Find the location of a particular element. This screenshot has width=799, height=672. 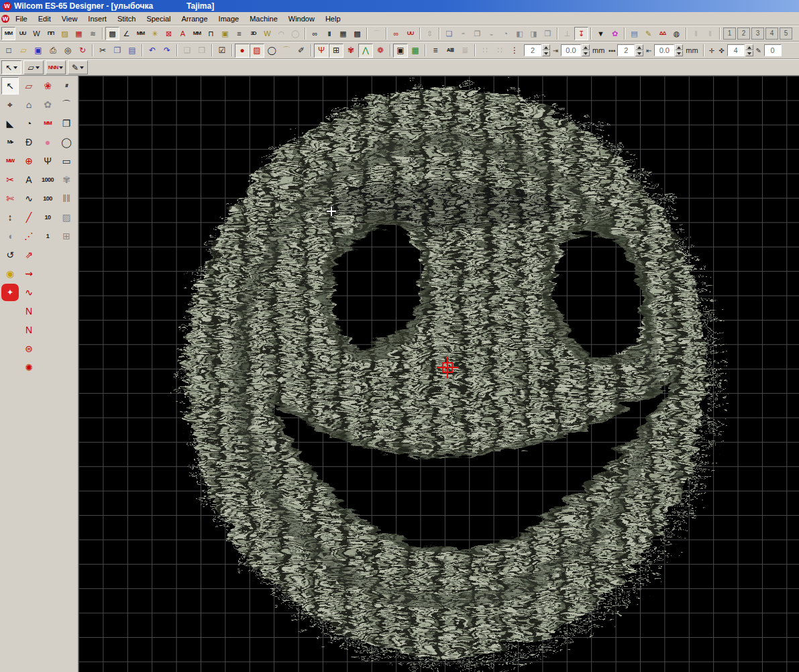

zoom-1000-tool: 1000 is located at coordinates (48, 180).